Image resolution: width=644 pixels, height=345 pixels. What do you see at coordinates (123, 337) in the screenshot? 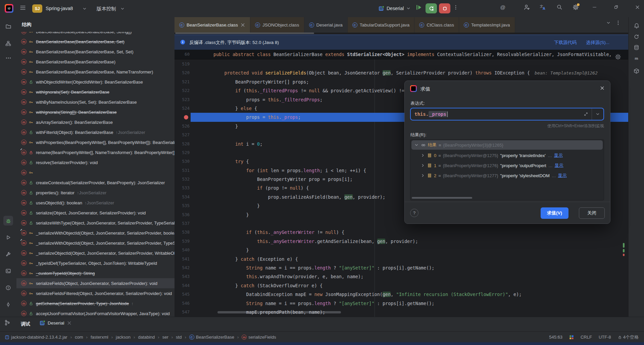
I see `breadcrumb-item: jackson` at bounding box center [123, 337].